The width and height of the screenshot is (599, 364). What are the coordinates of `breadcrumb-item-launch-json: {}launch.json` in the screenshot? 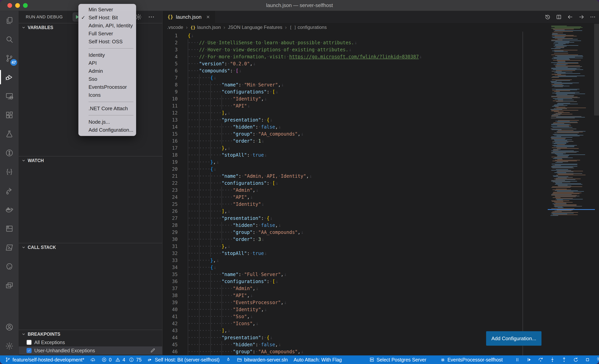 It's located at (206, 27).